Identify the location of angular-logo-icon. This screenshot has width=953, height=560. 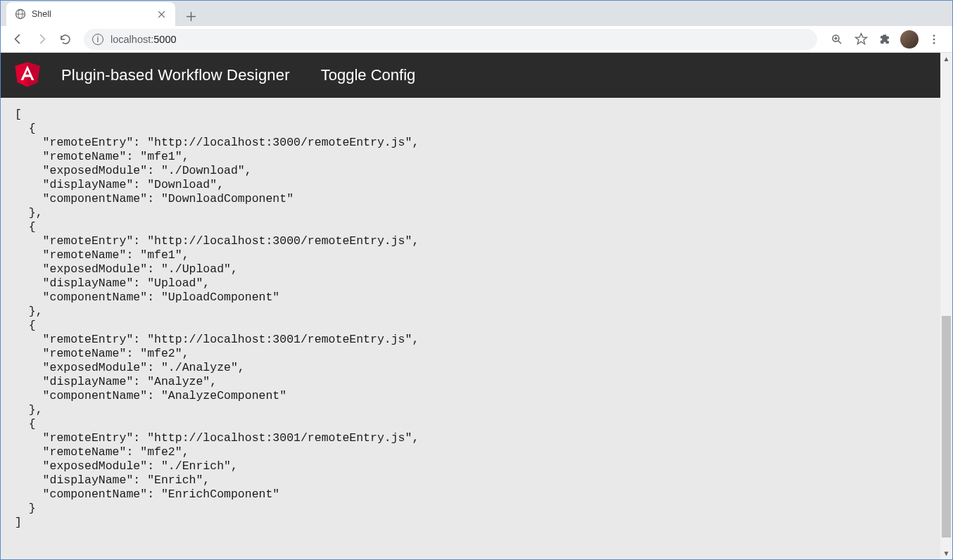
(27, 75).